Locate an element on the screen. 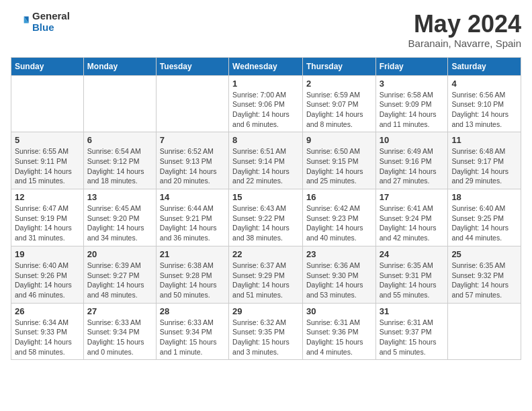 This screenshot has height=411, width=532. day-cell-15: 13Sunrise: 6:45 AMSunset: 9:20 PMDayligh… is located at coordinates (120, 218).